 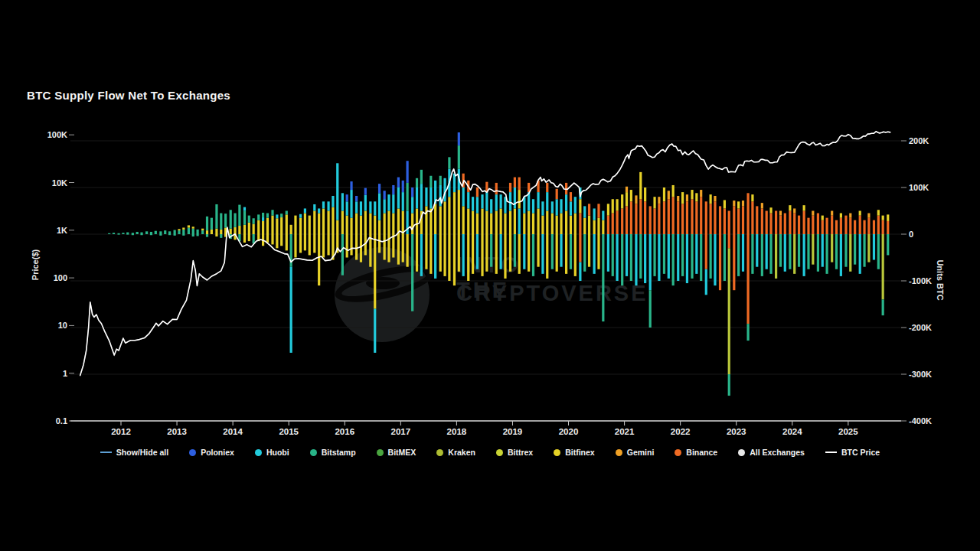 What do you see at coordinates (678, 453) in the screenshot?
I see `binance-swatch-icon` at bounding box center [678, 453].